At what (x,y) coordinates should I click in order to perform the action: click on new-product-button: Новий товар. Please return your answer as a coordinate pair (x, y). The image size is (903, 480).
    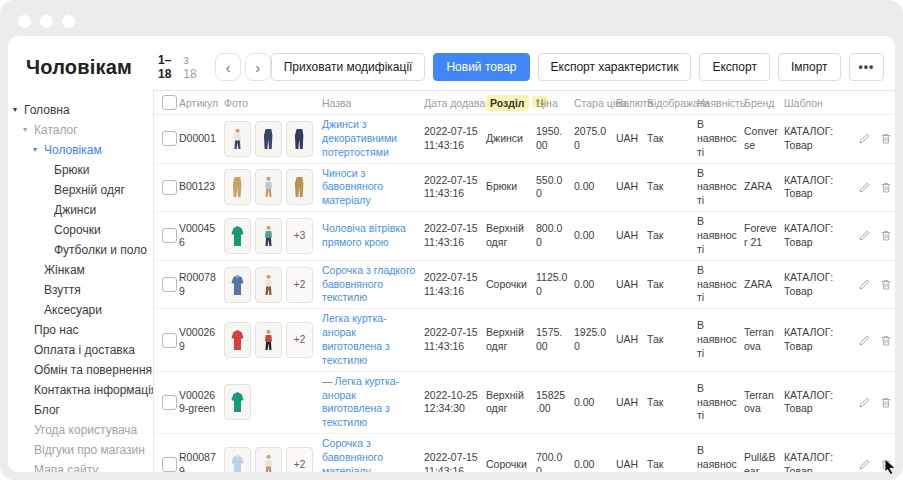
    Looking at the image, I should click on (481, 67).